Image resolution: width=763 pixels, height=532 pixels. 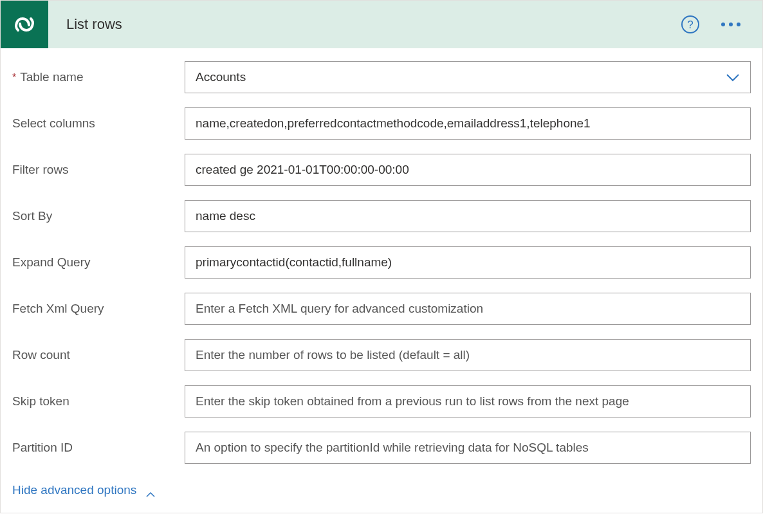 What do you see at coordinates (382, 170) in the screenshot?
I see `field-filter-rows: Filter rows` at bounding box center [382, 170].